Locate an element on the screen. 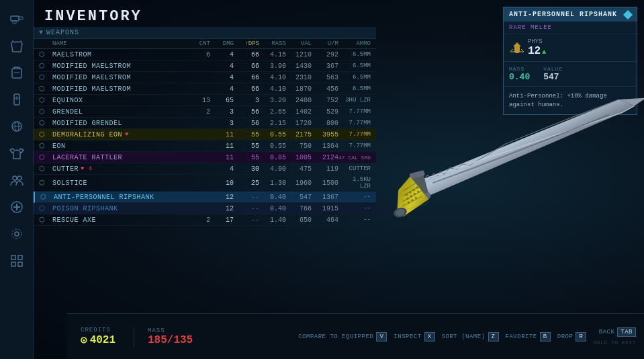  item-um: 367 is located at coordinates (325, 66).